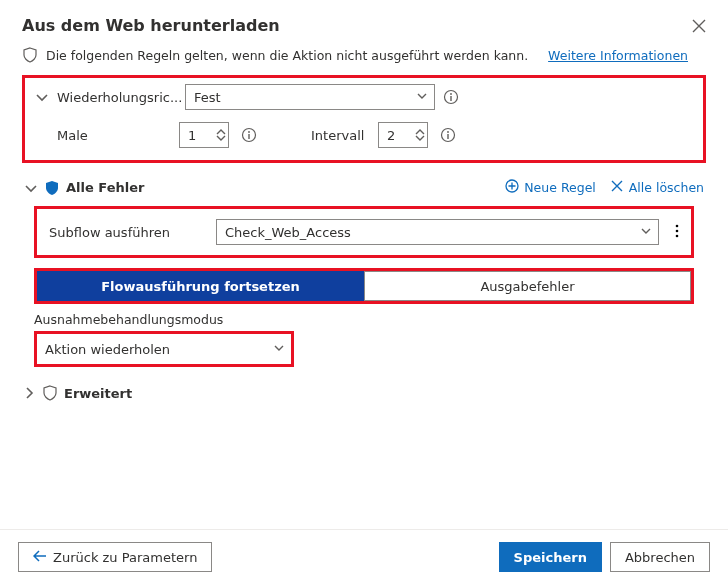 The image size is (728, 588). I want to click on retry-times-value: 1, so click(192, 136).